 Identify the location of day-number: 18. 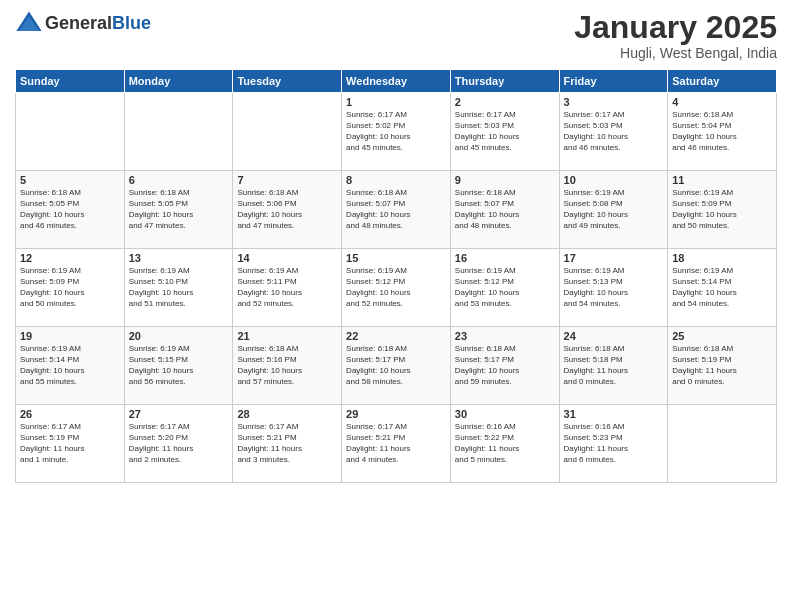
(722, 258).